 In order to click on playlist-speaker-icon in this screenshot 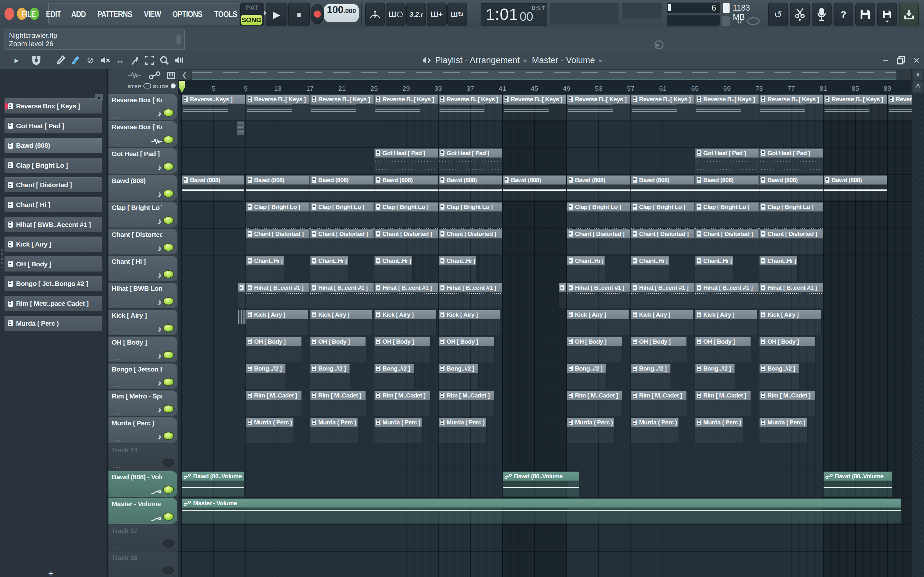, I will do `click(425, 60)`.